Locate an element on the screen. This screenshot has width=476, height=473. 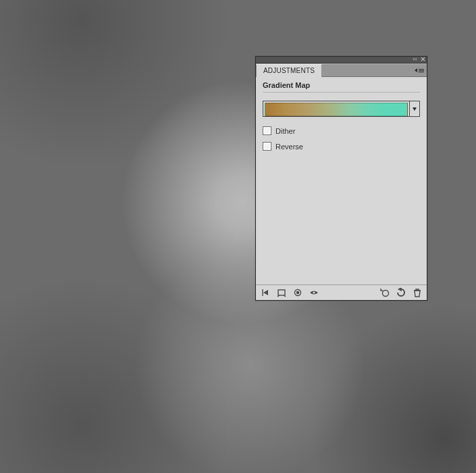
panel-heading: Gradient Map is located at coordinates (342, 86).